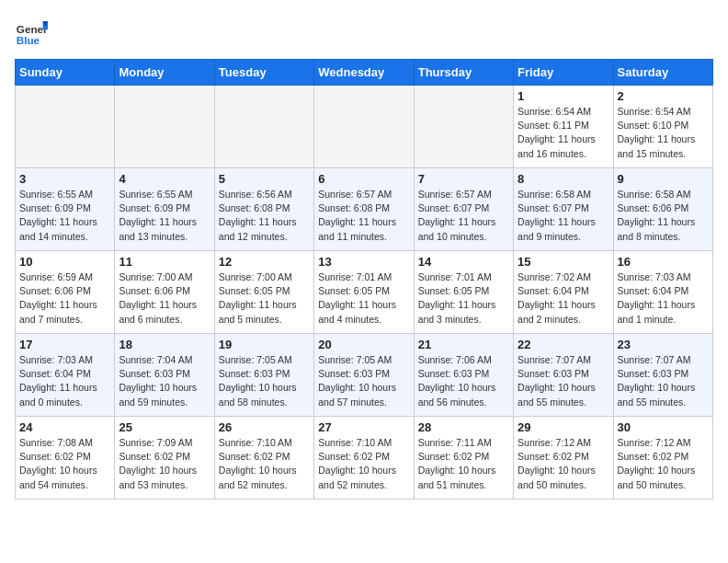 This screenshot has height=563, width=728. What do you see at coordinates (364, 73) in the screenshot?
I see `calendar-header-wednesday: Wednesday` at bounding box center [364, 73].